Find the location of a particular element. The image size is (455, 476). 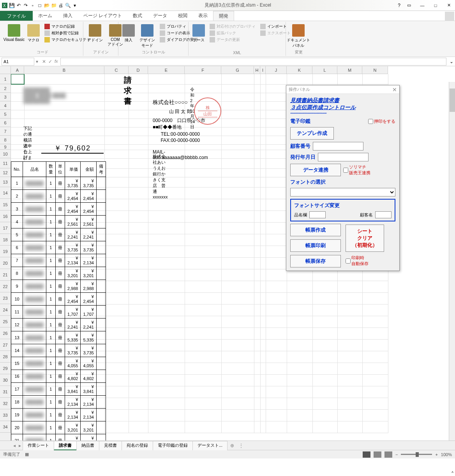

zoom-out-icon: − is located at coordinates (397, 455).